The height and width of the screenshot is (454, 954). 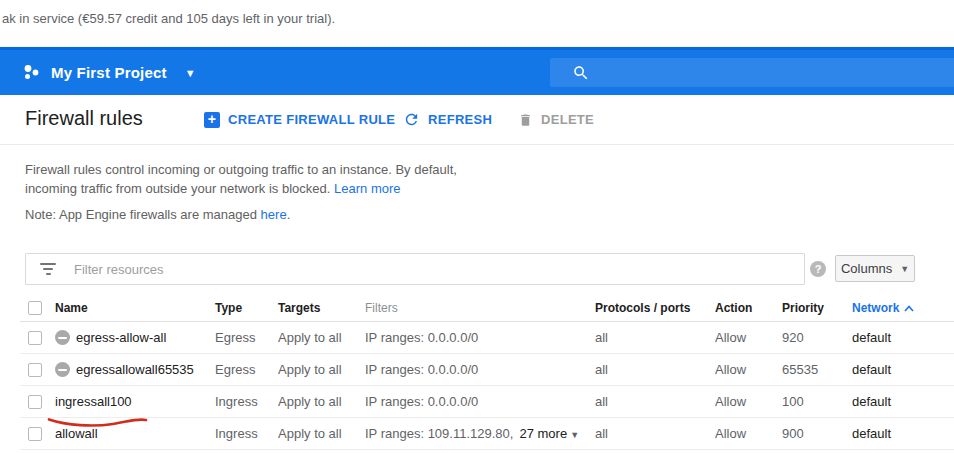 What do you see at coordinates (76, 434) in the screenshot?
I see `rule-name: allowall` at bounding box center [76, 434].